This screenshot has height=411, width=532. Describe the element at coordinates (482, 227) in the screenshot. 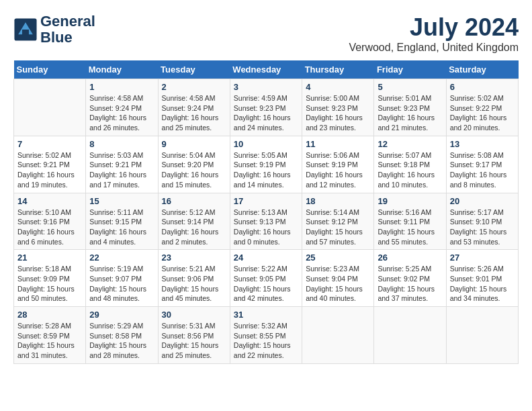

I see `day-info: Sunrise: 5:17 AM Sunset: 9:10 PM Dayligh…` at that location.